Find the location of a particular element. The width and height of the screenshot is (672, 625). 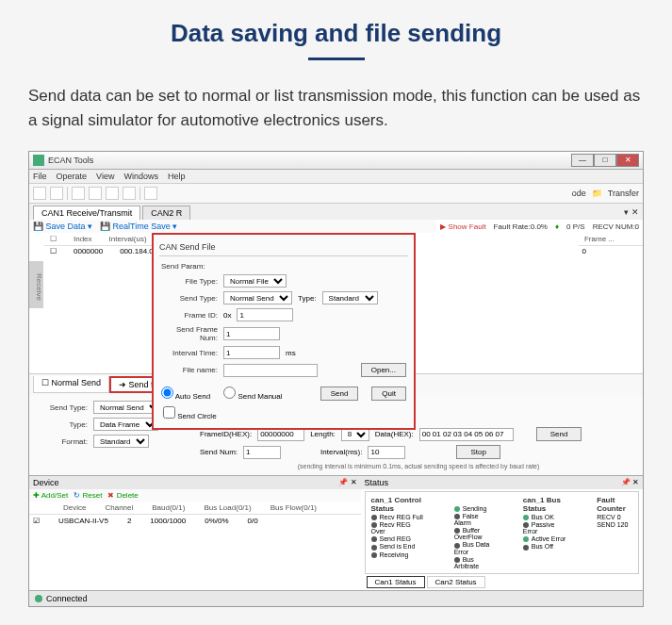

channel-tabs: CAN1 Receive/Transmit CAN2 R is located at coordinates (113, 211).